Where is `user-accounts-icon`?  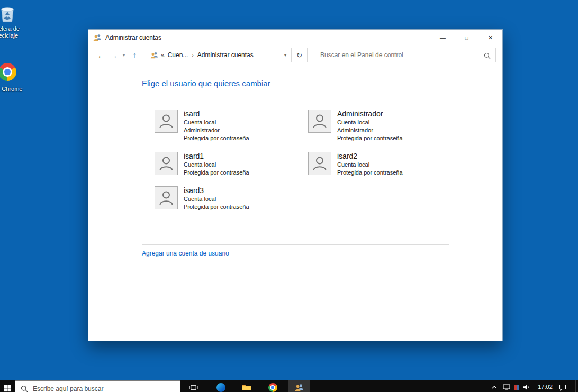 user-accounts-icon is located at coordinates (97, 38).